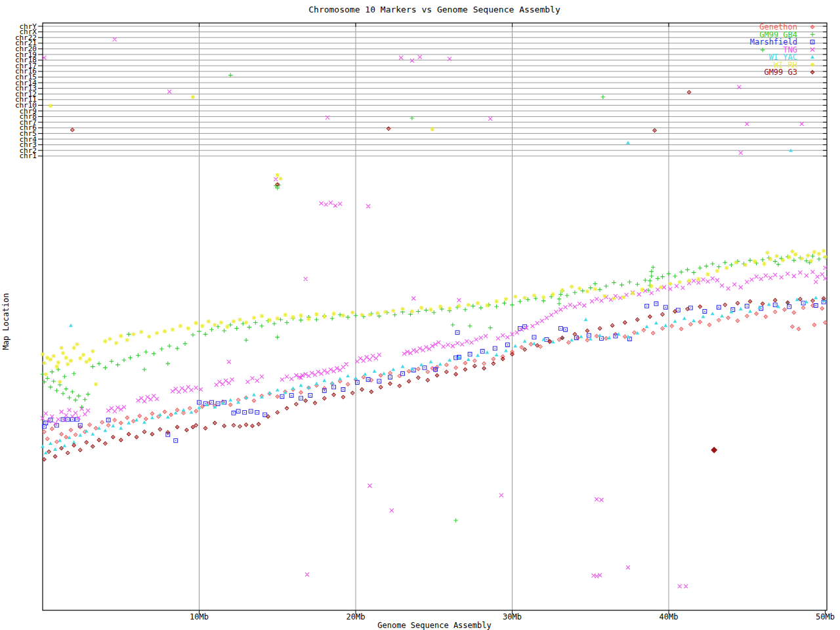 The image size is (840, 630). What do you see at coordinates (812, 56) in the screenshot?
I see `legend-marker-fill-wi_yac` at bounding box center [812, 56].